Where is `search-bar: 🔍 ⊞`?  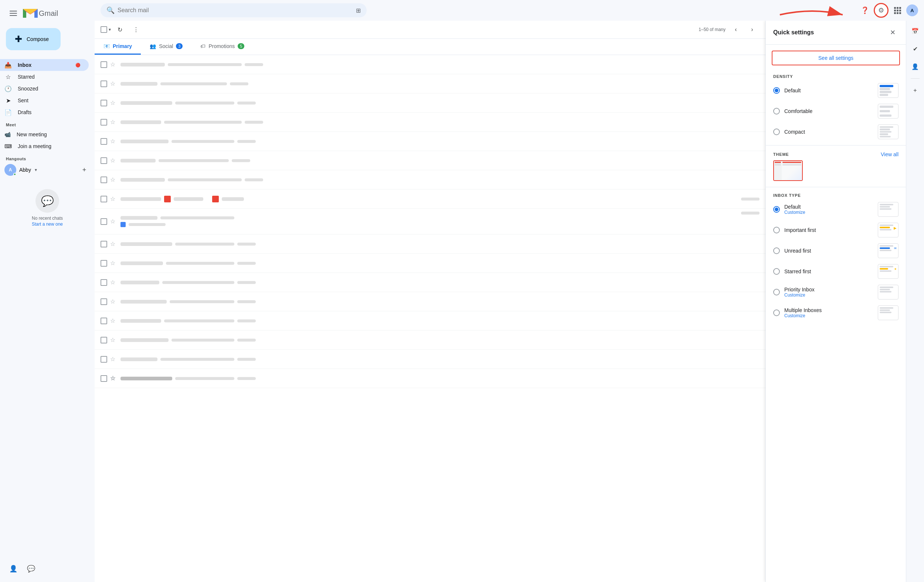 search-bar: 🔍 ⊞ is located at coordinates (233, 10).